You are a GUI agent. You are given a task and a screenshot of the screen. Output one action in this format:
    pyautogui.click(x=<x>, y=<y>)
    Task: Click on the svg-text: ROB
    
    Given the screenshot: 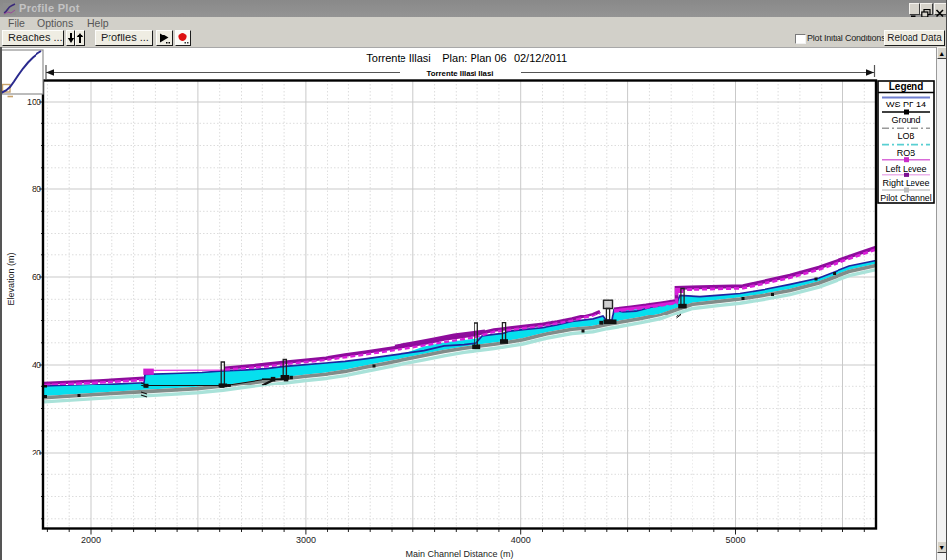 What is the action you would take?
    pyautogui.click(x=907, y=153)
    